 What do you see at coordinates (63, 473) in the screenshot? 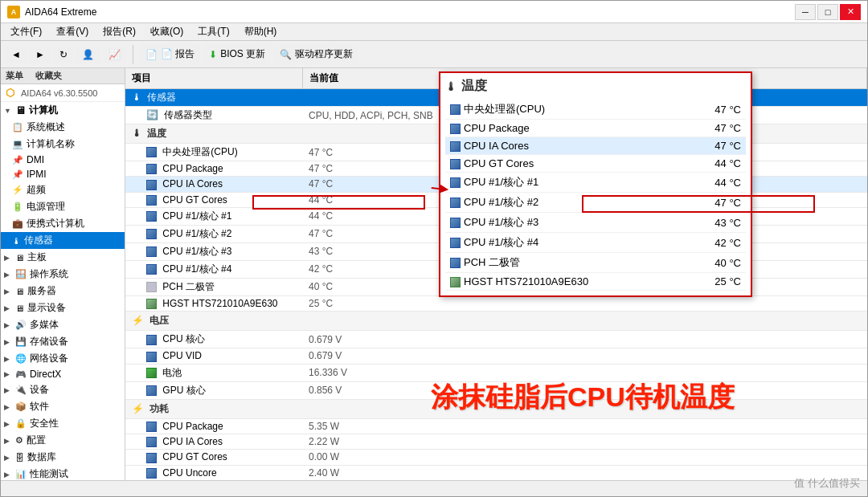
I see `sidebar-item-benchmark: ▶ 📊 性能测试` at bounding box center [63, 473].